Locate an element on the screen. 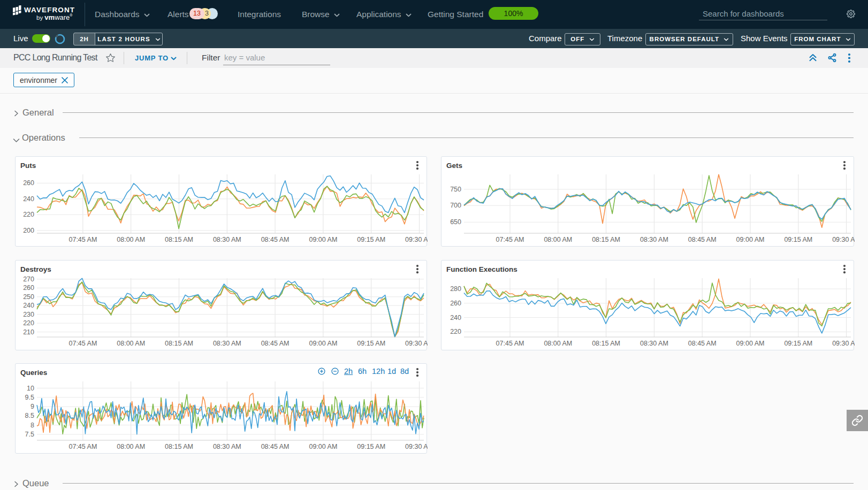 The image size is (868, 490). svg-text: 9.5 is located at coordinates (30, 397).